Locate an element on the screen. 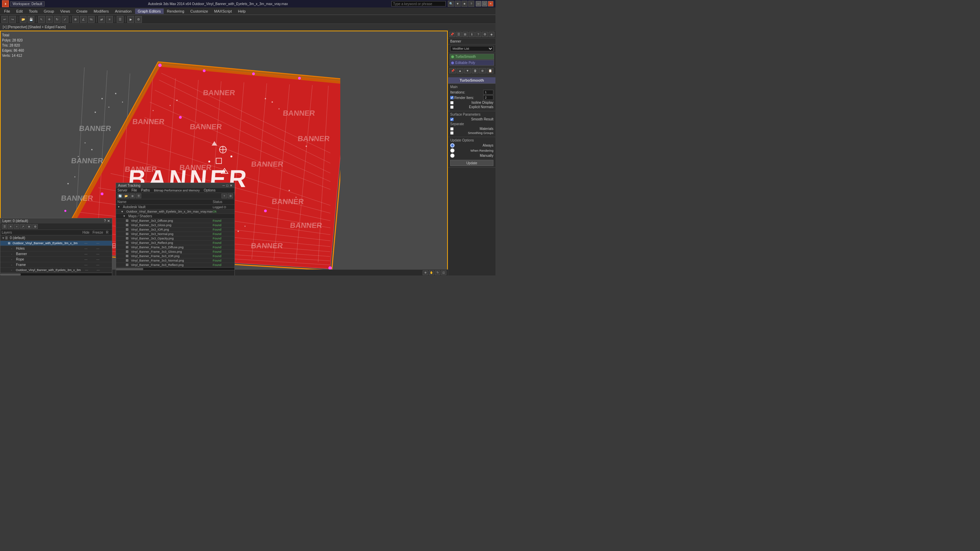 The width and height of the screenshot is (980, 551). layer-row-default: ▼ ☰ 0 (default) is located at coordinates (56, 238).